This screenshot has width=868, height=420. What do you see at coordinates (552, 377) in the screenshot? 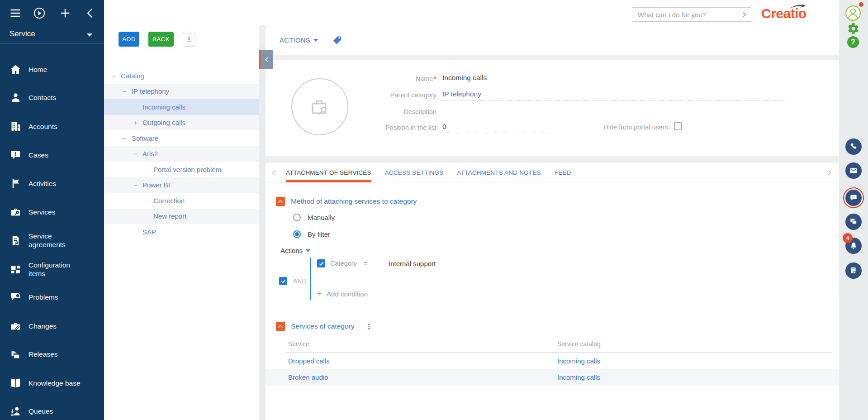
I see `table-row: Broken audioIncoming calls` at bounding box center [552, 377].